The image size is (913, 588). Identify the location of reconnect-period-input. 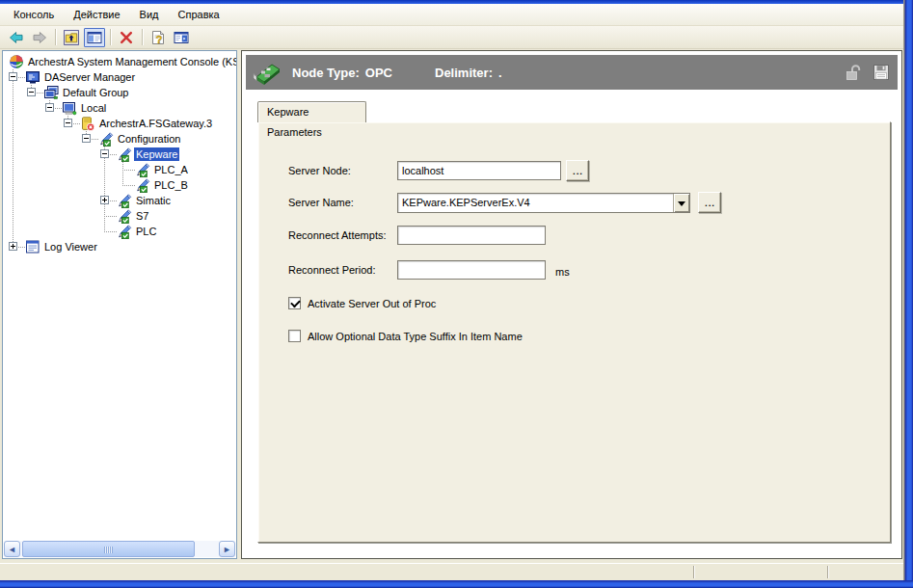
(471, 270).